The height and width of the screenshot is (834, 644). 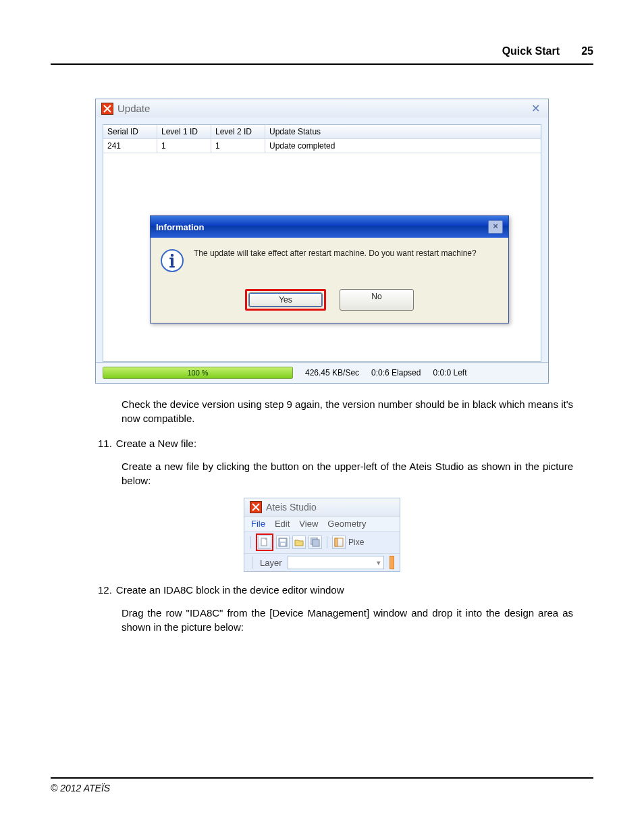 What do you see at coordinates (172, 261) in the screenshot?
I see `info-icon` at bounding box center [172, 261].